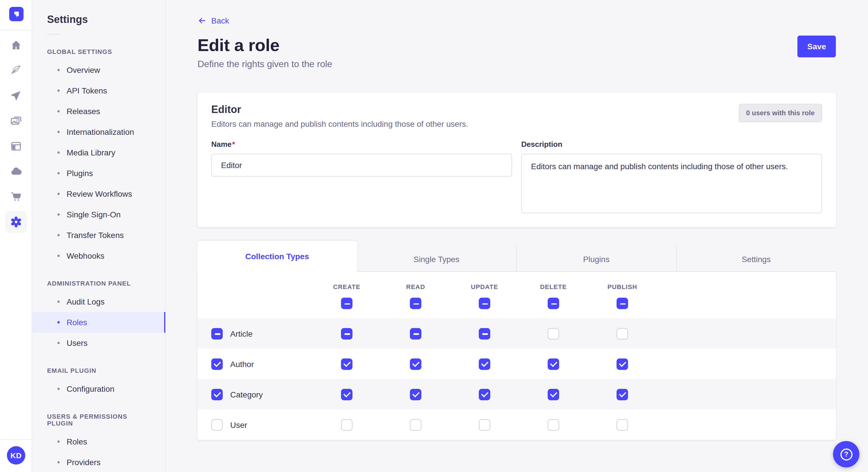 The image size is (868, 472). What do you see at coordinates (247, 395) in the screenshot?
I see `row-label: Category` at bounding box center [247, 395].